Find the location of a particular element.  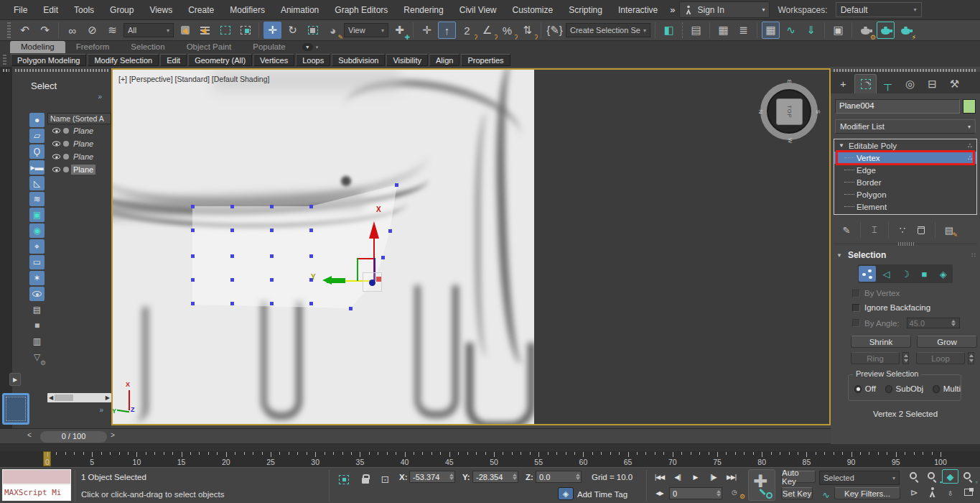

explorer-drag-handle is located at coordinates (62, 70).